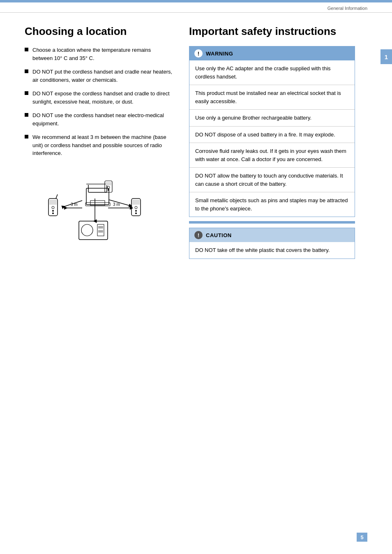 This screenshot has width=392, height=554. What do you see at coordinates (198, 53) in the screenshot?
I see `warning-icon: !` at bounding box center [198, 53].